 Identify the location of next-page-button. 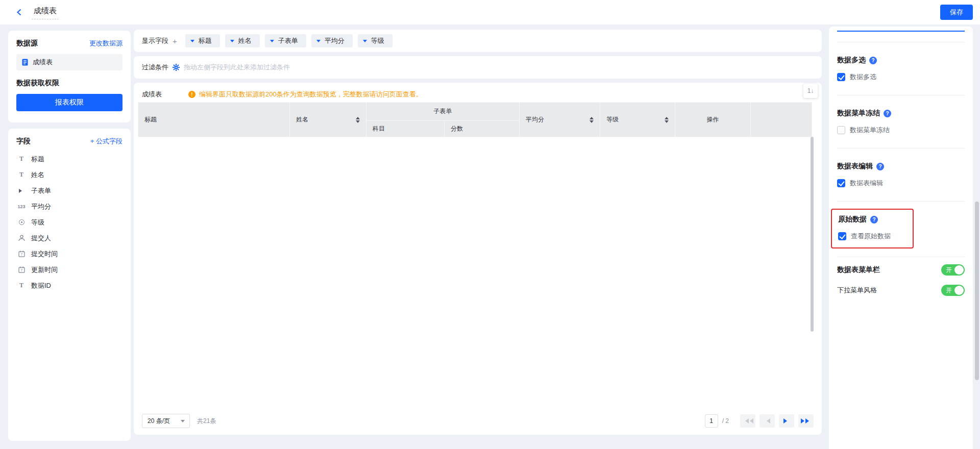
(787, 421).